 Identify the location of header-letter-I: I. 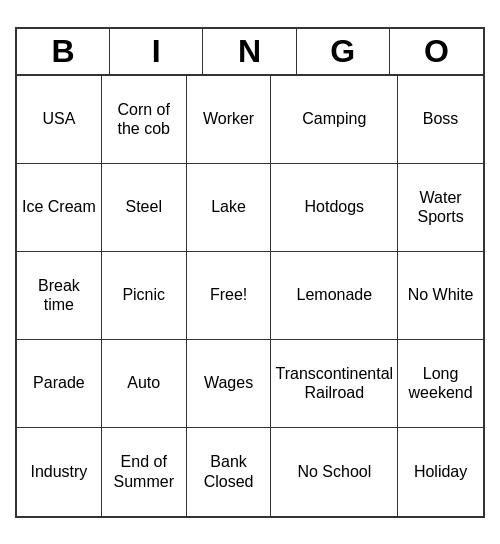
(156, 52).